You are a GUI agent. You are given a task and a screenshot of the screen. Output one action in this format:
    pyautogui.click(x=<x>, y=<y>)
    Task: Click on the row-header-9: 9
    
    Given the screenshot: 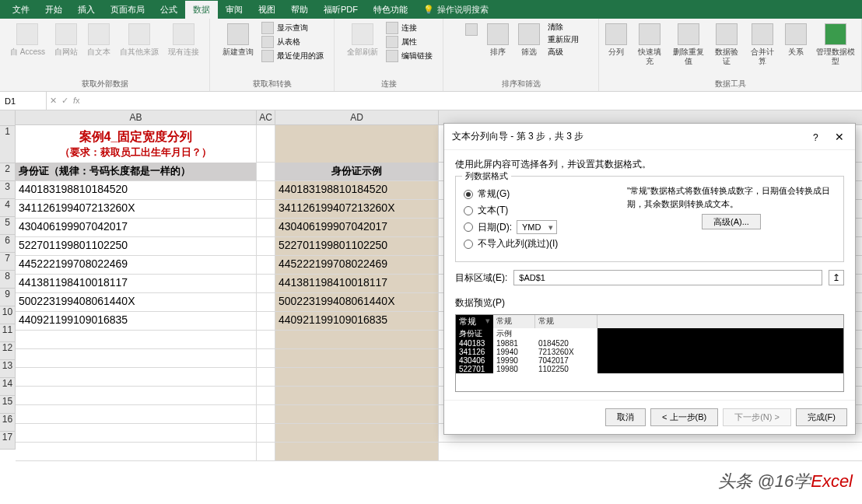 What is the action you would take?
    pyautogui.click(x=8, y=297)
    